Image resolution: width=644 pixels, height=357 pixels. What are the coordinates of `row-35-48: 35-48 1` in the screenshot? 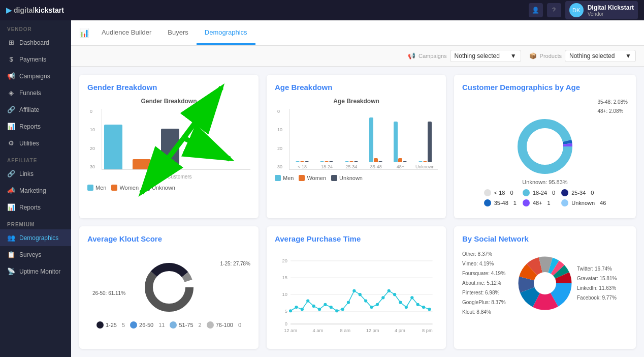 It's located at (500, 203).